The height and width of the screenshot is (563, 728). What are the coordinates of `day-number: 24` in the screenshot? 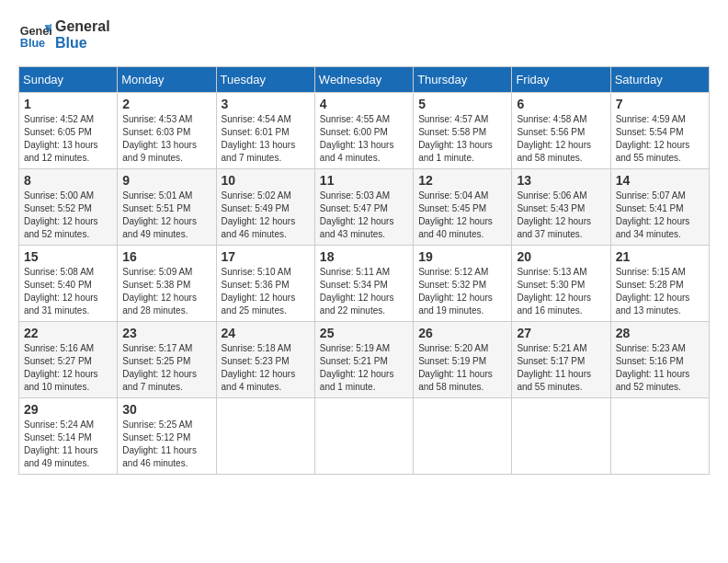 It's located at (266, 333).